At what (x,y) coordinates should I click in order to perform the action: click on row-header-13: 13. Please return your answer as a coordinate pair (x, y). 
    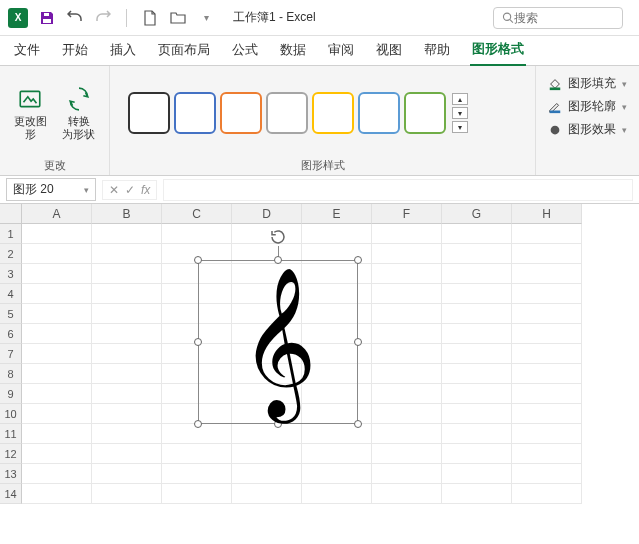
    Looking at the image, I should click on (11, 474).